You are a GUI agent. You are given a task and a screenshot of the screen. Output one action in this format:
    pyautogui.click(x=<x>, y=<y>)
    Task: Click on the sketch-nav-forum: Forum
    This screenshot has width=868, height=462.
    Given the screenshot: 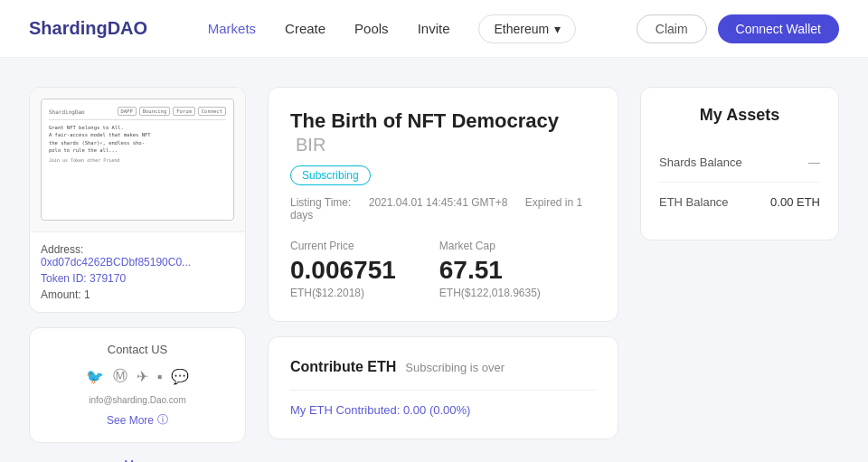 What is the action you would take?
    pyautogui.click(x=184, y=111)
    